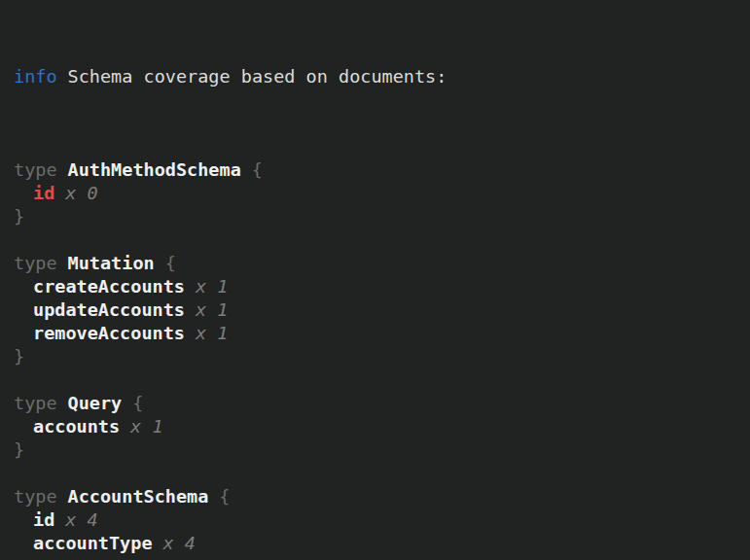 This screenshot has height=560, width=750. What do you see at coordinates (93, 542) in the screenshot?
I see `field-name: accountType` at bounding box center [93, 542].